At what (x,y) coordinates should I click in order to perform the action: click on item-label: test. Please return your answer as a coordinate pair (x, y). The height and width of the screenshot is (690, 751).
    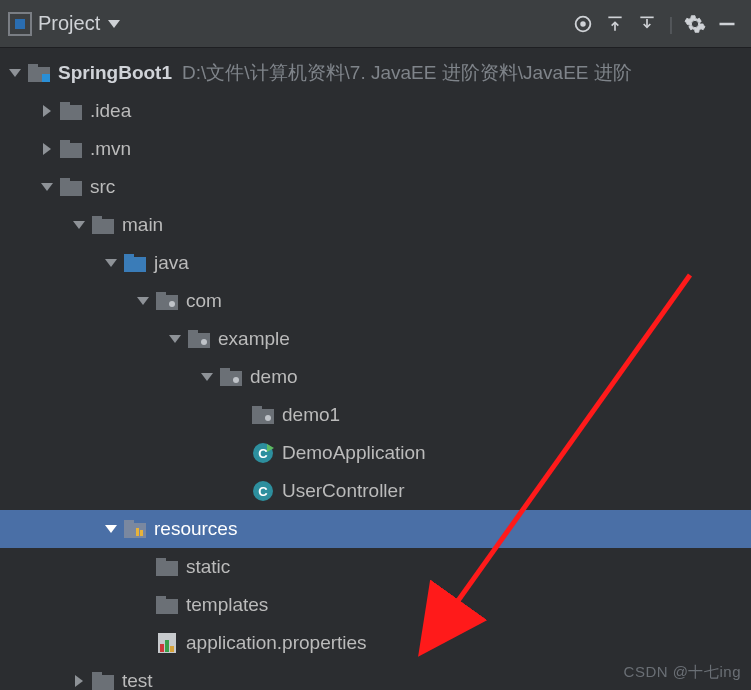
    Looking at the image, I should click on (138, 680).